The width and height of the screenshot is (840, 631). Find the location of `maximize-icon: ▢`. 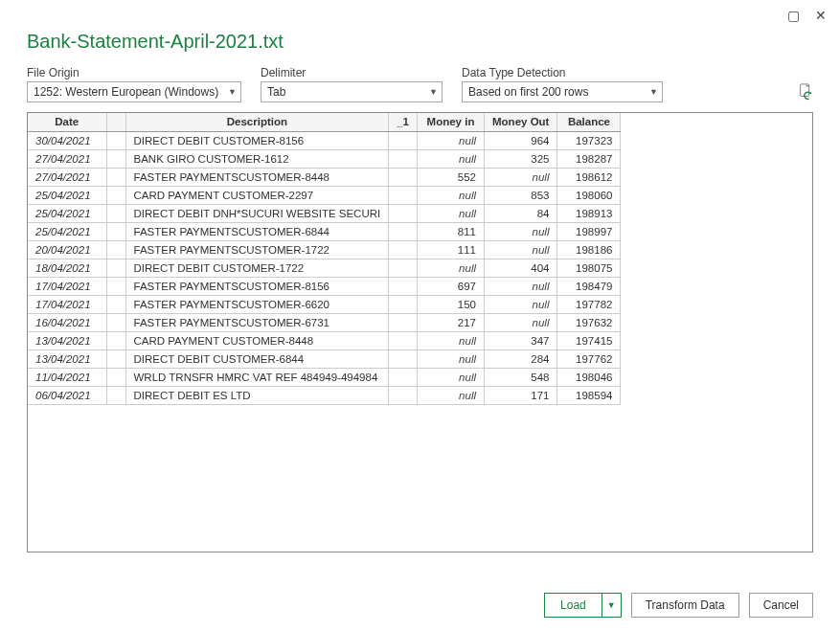

maximize-icon: ▢ is located at coordinates (793, 15).